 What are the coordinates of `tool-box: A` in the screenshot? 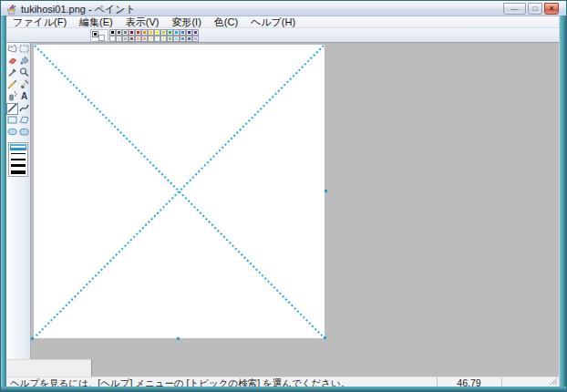 It's located at (18, 201).